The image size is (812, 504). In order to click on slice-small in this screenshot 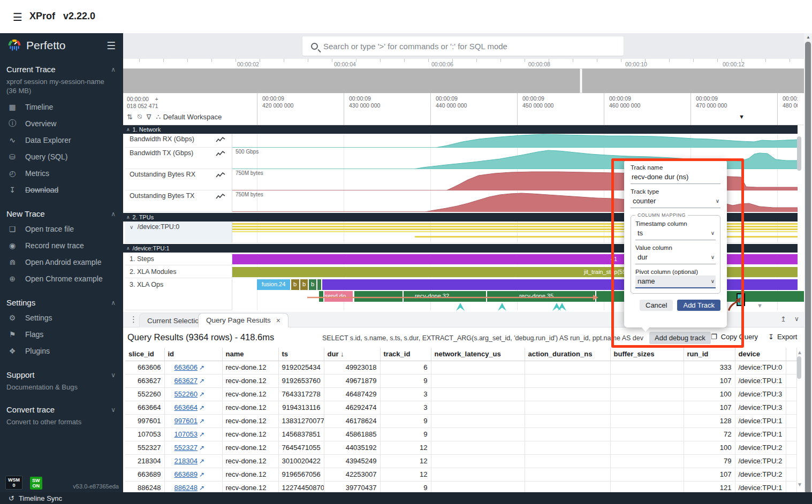, I will do `click(319, 285)`.